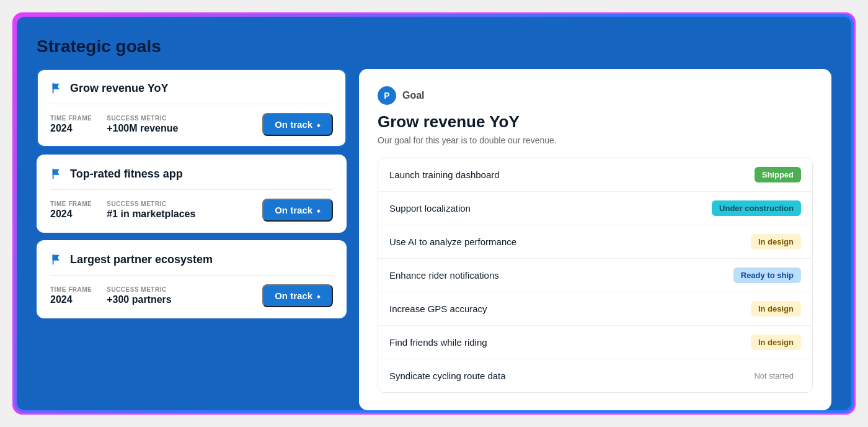 Image resolution: width=868 pixels, height=427 pixels. What do you see at coordinates (777, 175) in the screenshot?
I see `initiative-status: Shipped` at bounding box center [777, 175].